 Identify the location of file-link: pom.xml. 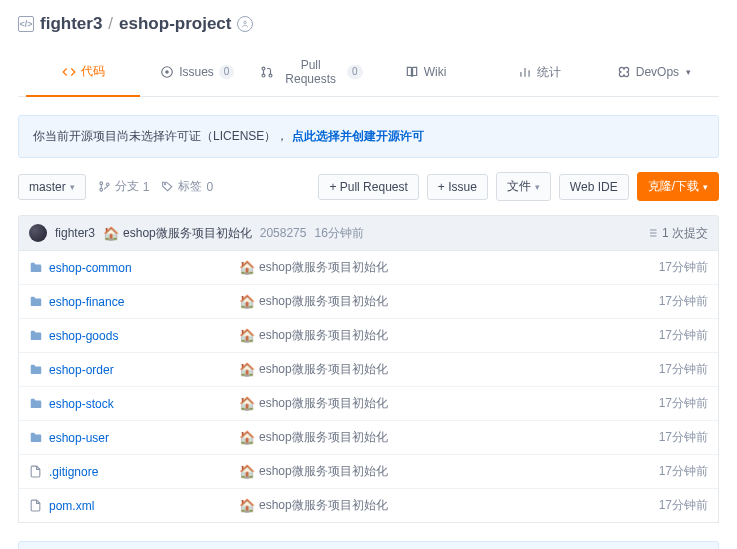
(72, 506).